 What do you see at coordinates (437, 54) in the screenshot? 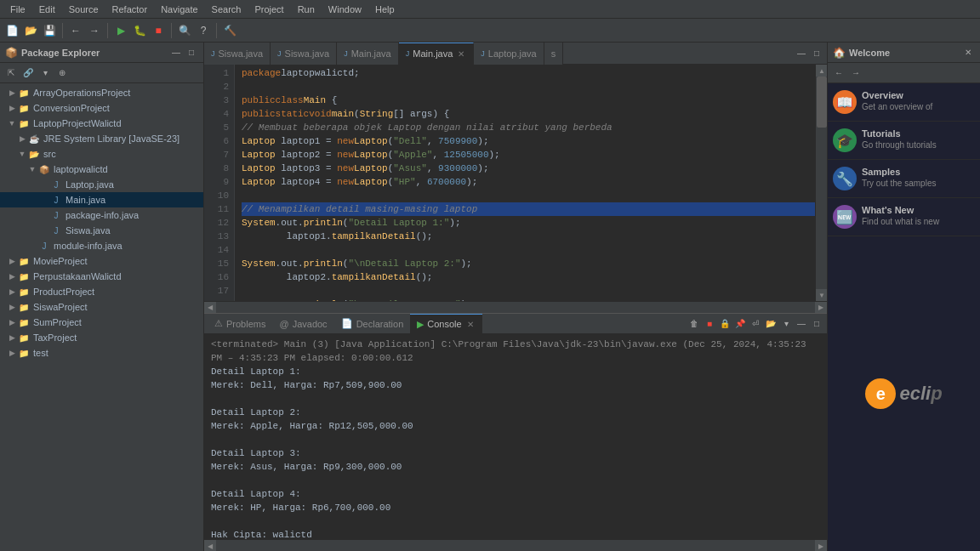
I see `tab-main-java-2: J Main.java ✕` at bounding box center [437, 54].